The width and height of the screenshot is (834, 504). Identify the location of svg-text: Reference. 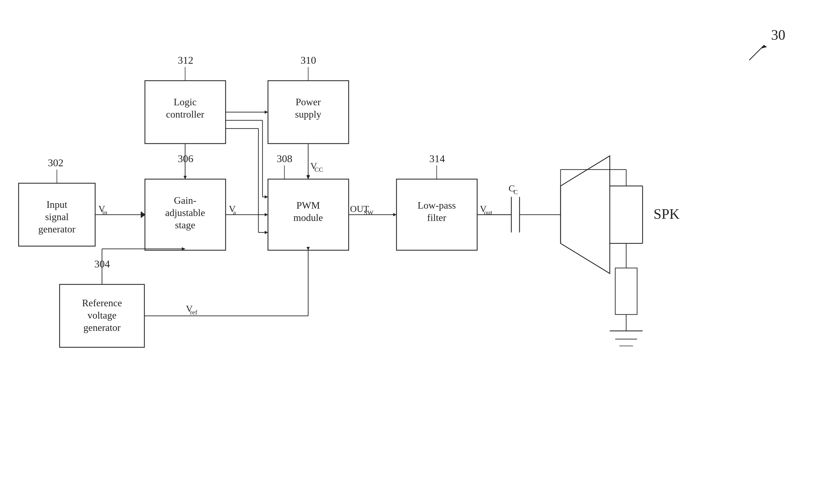
(102, 303).